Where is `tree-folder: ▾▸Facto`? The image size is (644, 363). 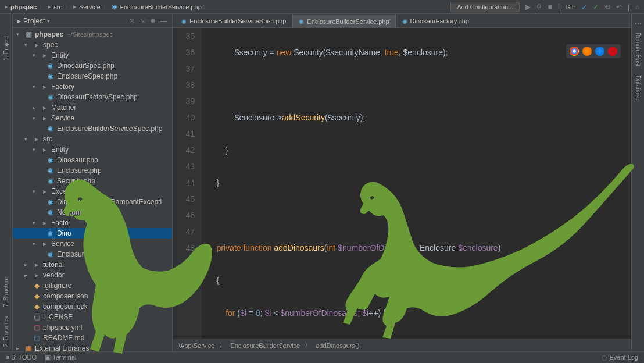 tree-folder: ▾▸Facto is located at coordinates (92, 223).